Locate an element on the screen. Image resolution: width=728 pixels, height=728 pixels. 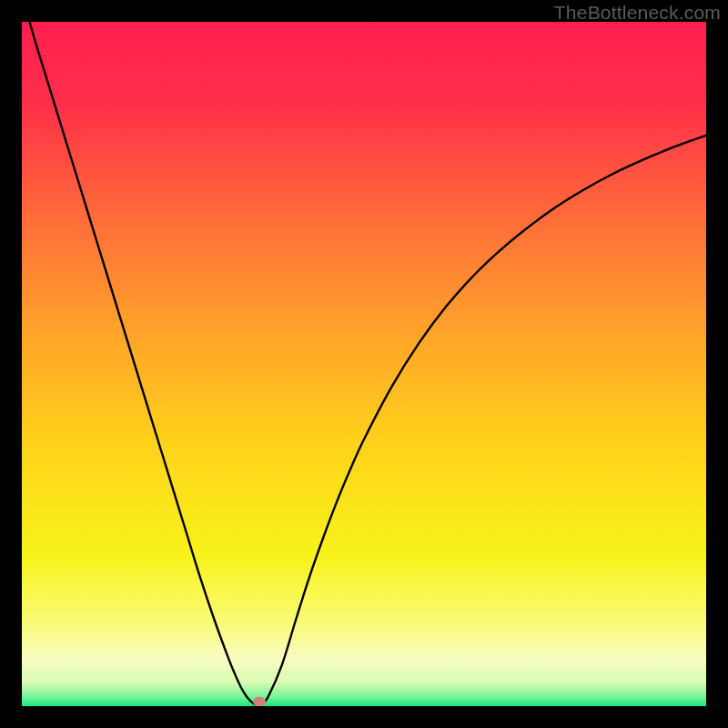
optimal-point-marker is located at coordinates (259, 702).